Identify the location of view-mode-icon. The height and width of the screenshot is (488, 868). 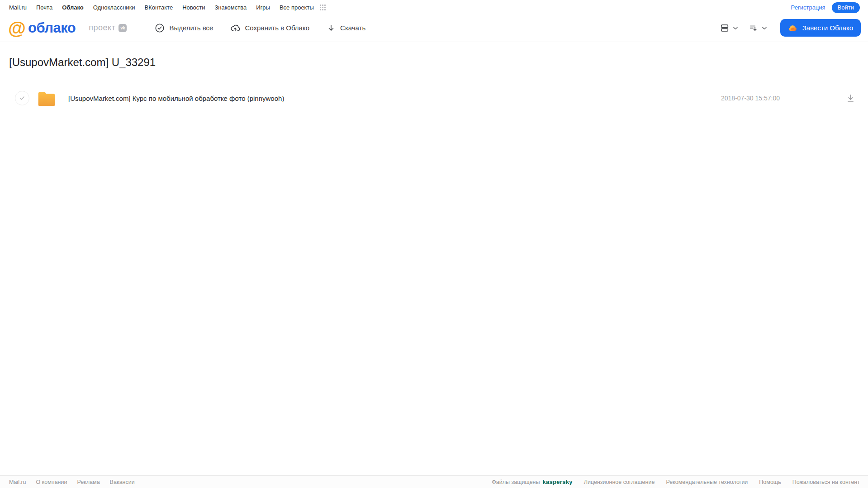
(725, 28).